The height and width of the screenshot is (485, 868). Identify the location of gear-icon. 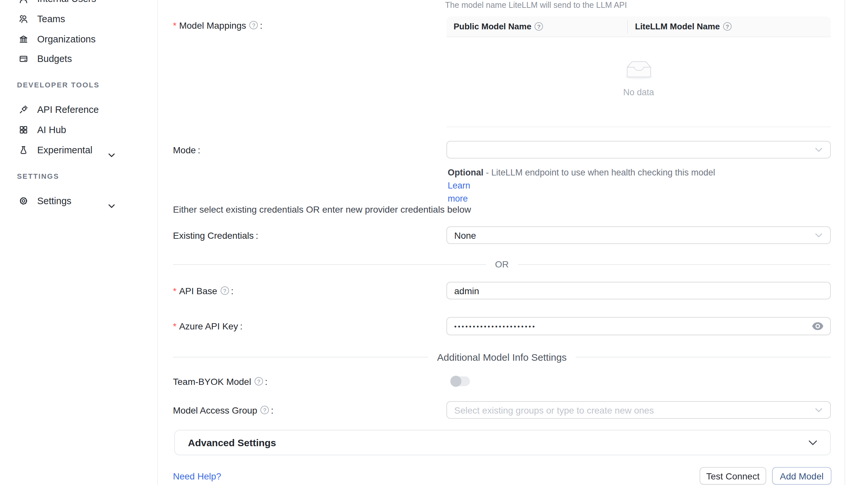
(24, 201).